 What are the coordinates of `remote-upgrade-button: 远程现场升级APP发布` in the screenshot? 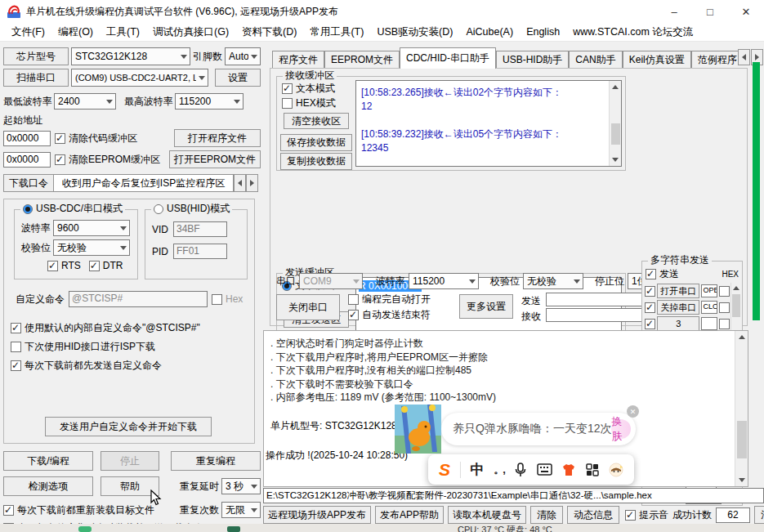 It's located at (317, 515).